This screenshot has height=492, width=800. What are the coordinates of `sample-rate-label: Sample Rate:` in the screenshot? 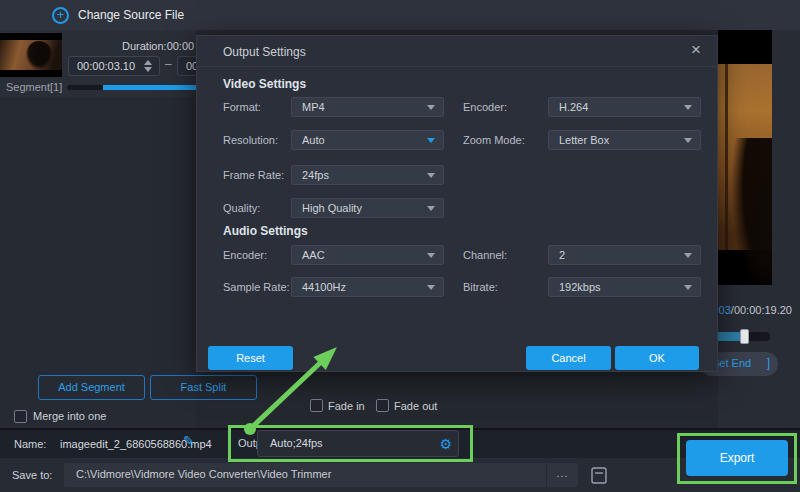 It's located at (256, 287).